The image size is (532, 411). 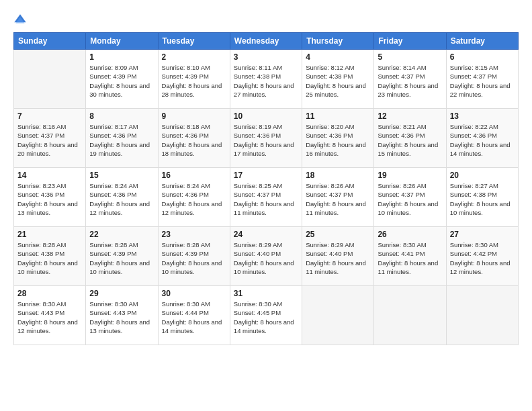 I want to click on day-number: 13, so click(x=482, y=116).